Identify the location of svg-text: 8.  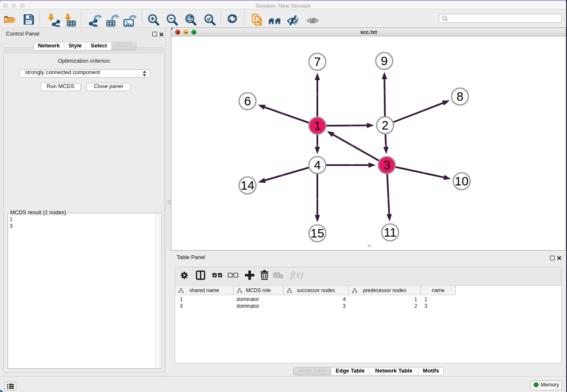
(460, 97).